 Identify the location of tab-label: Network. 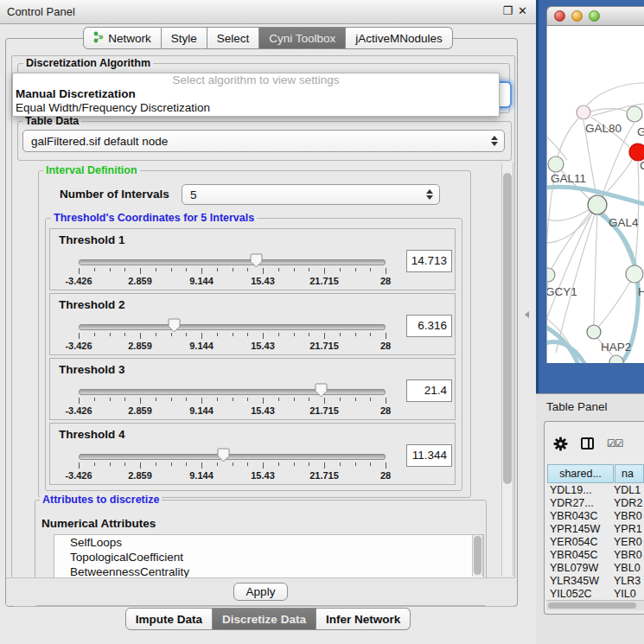
(130, 38).